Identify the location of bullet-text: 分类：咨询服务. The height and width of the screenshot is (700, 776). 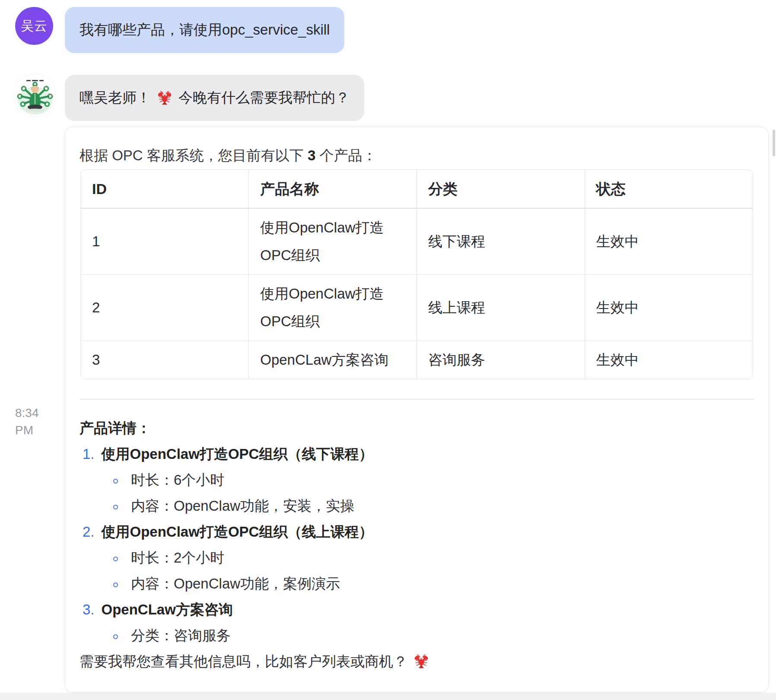
(181, 635).